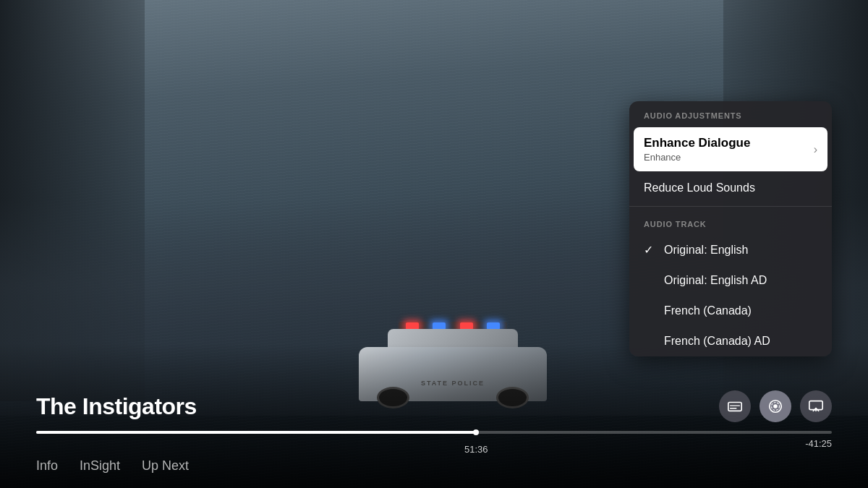 The width and height of the screenshot is (868, 488). Describe the element at coordinates (819, 444) in the screenshot. I see `remaining-time: -41:25` at that location.